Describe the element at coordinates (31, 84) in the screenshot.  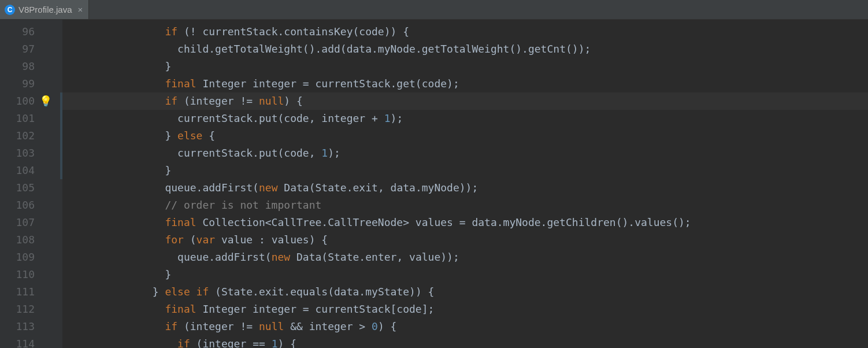
I see `line-number: 99` at that location.